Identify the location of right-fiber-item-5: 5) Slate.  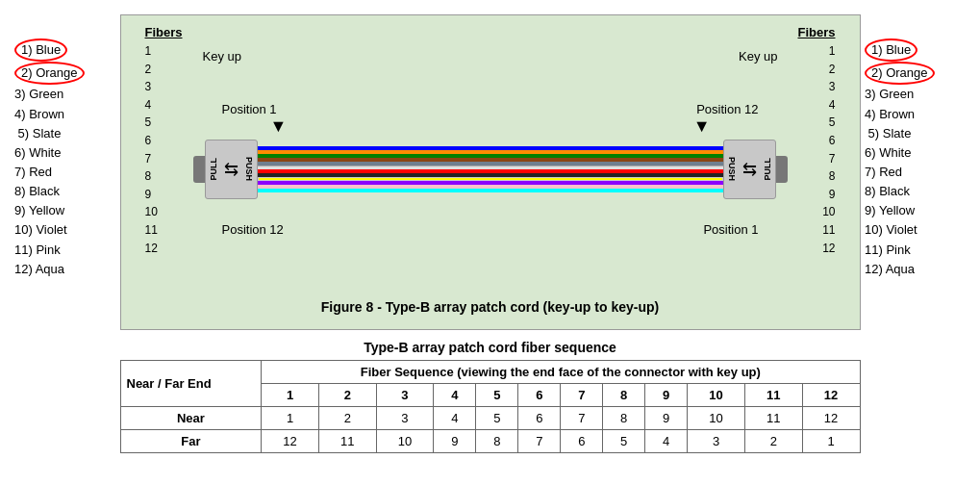
(916, 134).